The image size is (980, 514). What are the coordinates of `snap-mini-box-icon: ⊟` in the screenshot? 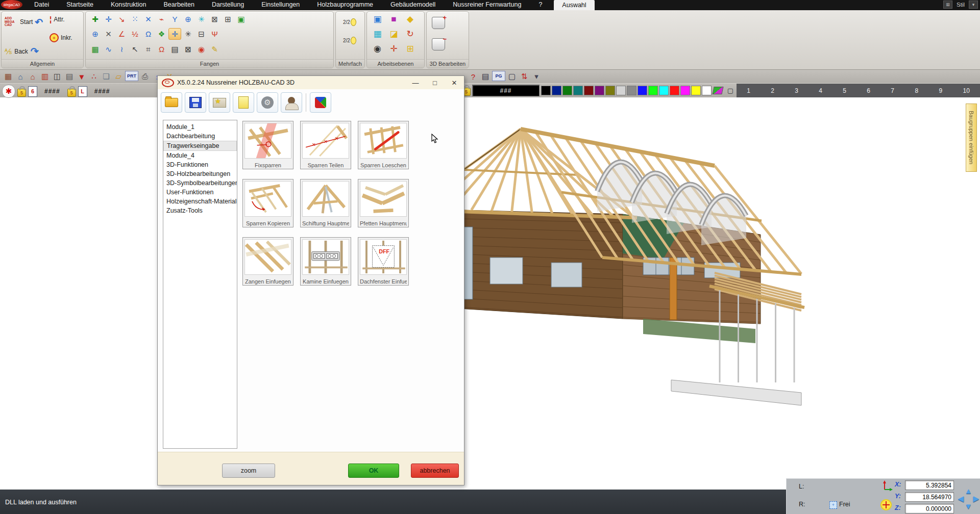 It's located at (201, 34).